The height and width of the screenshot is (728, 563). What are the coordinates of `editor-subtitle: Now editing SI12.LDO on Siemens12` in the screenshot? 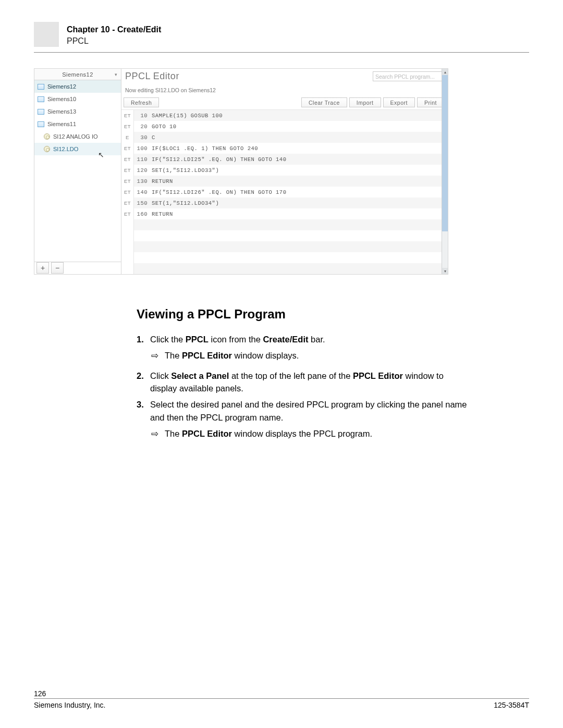 It's located at (284, 90).